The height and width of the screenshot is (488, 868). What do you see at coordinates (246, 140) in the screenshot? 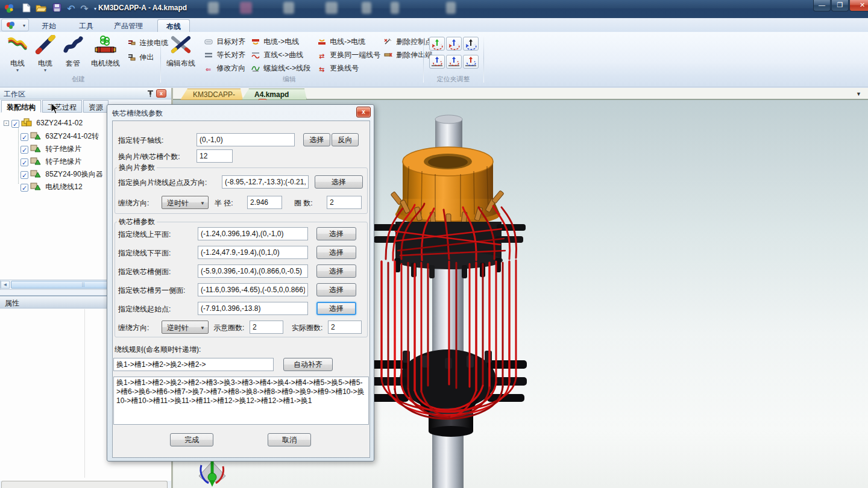
I see `axis-input` at bounding box center [246, 140].